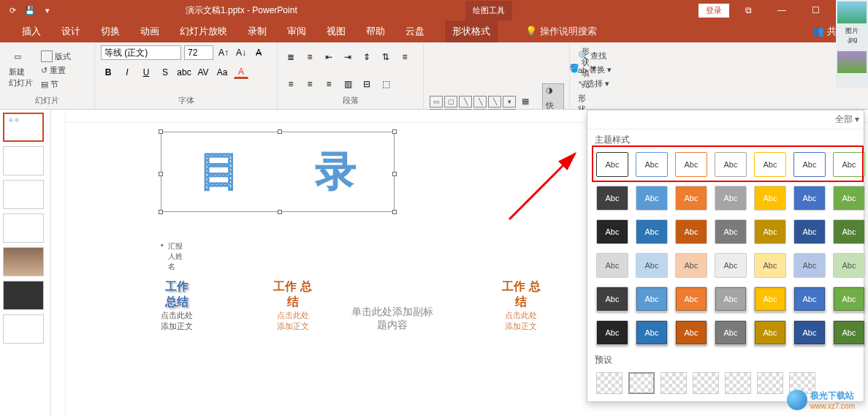 The width and height of the screenshot is (868, 416). Describe the element at coordinates (23, 127) in the screenshot. I see `thumbnail-1: 目 录` at that location.